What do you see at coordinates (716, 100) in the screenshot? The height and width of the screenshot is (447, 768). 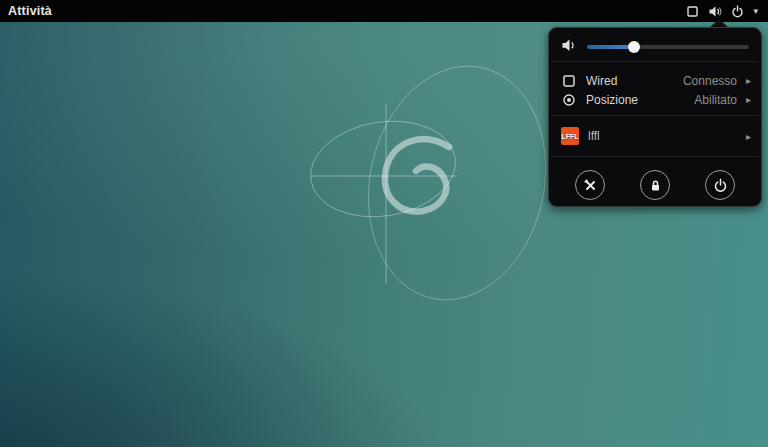 I see `menu-item-status: Abilitato` at bounding box center [716, 100].